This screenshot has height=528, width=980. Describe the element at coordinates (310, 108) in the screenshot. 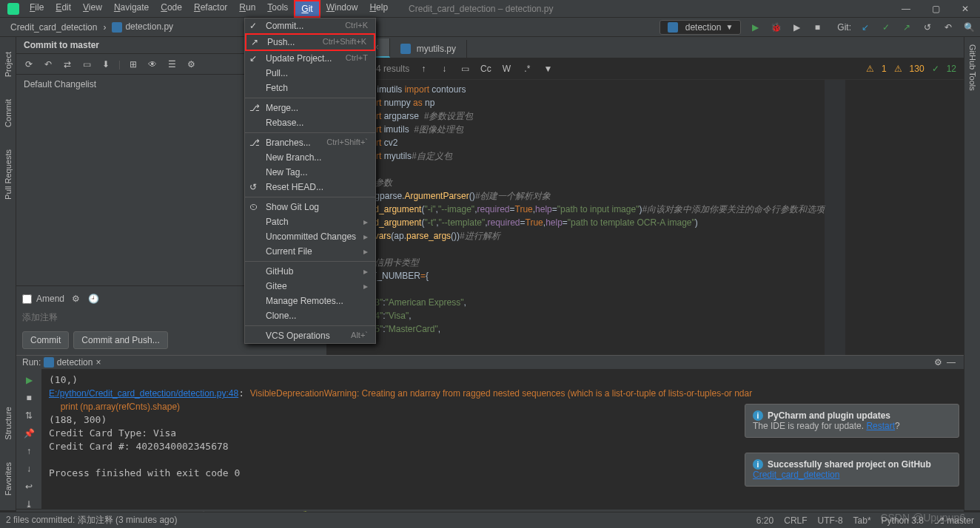

I see `git-menu-merge-: ⎇Merge...` at that location.